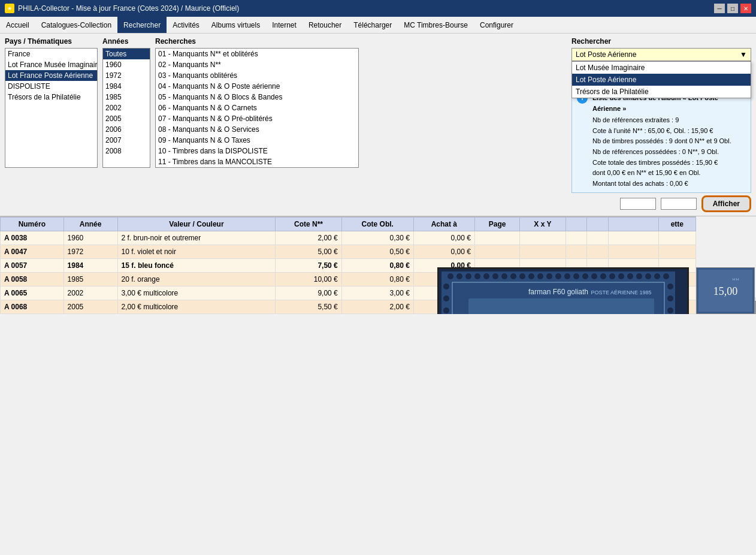 This screenshot has height=555, width=756. What do you see at coordinates (196, 279) in the screenshot?
I see `cell-valeur: 20 f. orange` at bounding box center [196, 279].